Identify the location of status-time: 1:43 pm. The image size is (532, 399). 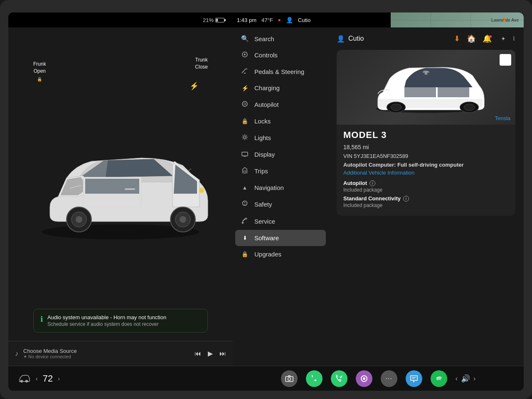
(247, 20).